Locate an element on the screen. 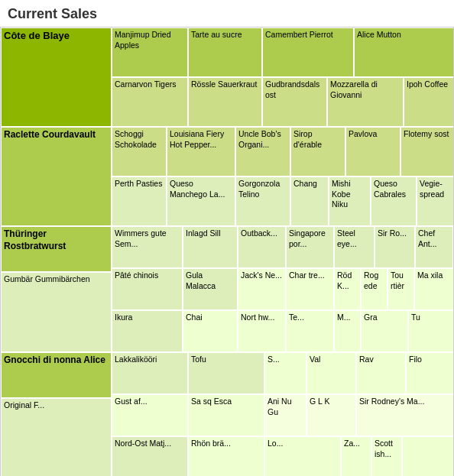  cell-scott-ish is located at coordinates (428, 456).